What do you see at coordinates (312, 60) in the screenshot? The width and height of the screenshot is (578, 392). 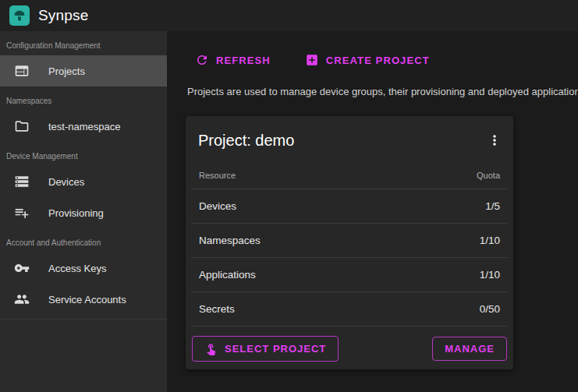 I see `add-box-icon` at bounding box center [312, 60].